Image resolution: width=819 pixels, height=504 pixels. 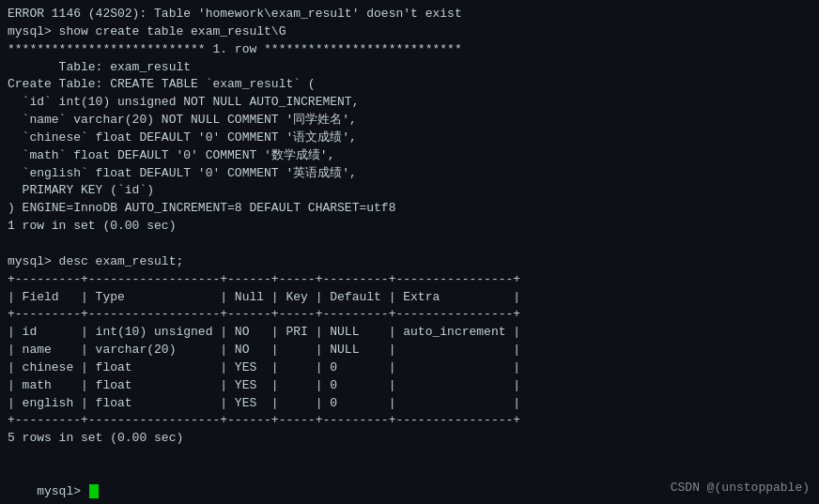 What do you see at coordinates (410, 387) in the screenshot?
I see `output-line-22: | math | float | YES | | 0 | |` at bounding box center [410, 387].